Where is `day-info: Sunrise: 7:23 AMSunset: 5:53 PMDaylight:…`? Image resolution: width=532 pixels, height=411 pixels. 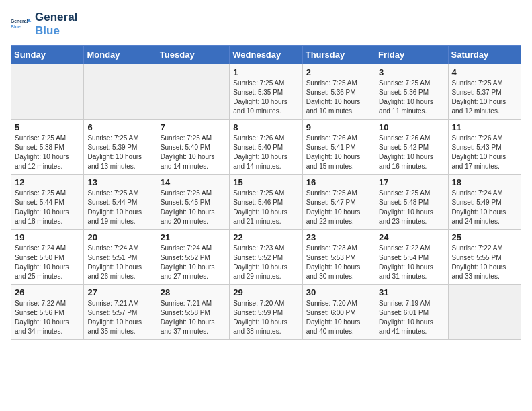 day-info: Sunrise: 7:23 AMSunset: 5:53 PMDaylight:… is located at coordinates (339, 263).